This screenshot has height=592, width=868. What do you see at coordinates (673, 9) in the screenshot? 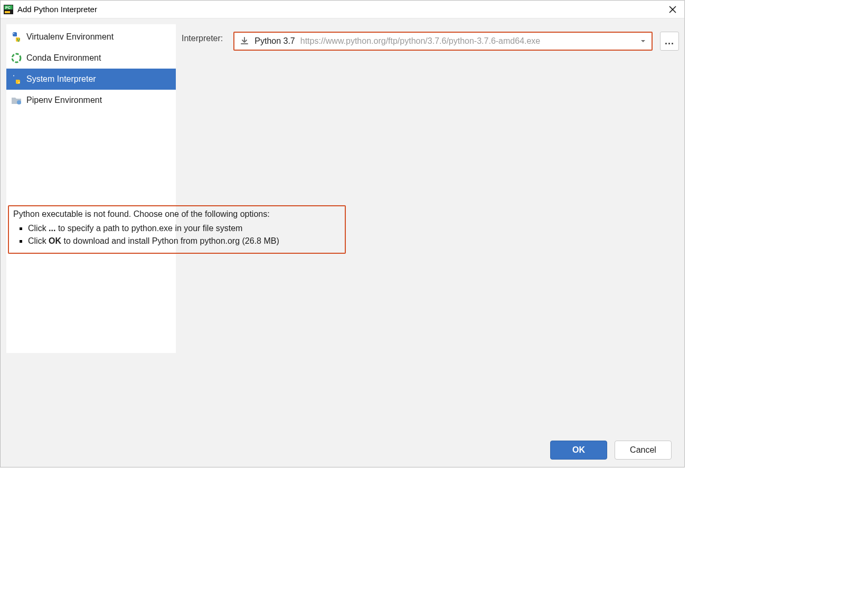
I see `close-icon` at bounding box center [673, 9].